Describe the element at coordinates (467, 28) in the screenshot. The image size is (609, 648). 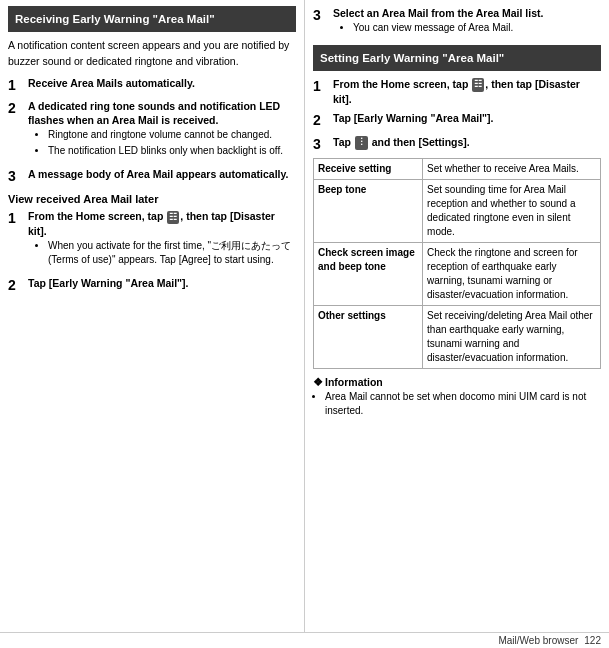
I see `step-3c-bullets: You can view message of Area Mail.` at that location.